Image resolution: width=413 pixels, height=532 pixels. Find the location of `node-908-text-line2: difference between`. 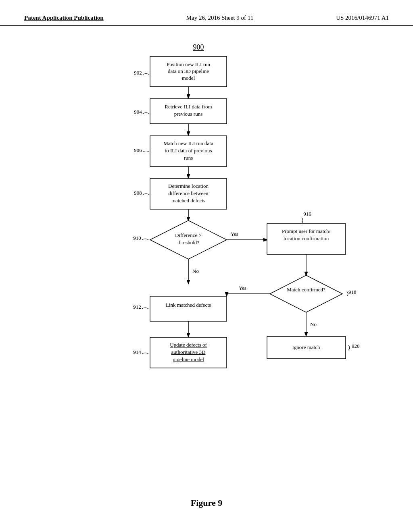

node-908-text-line2: difference between is located at coordinates (188, 193).